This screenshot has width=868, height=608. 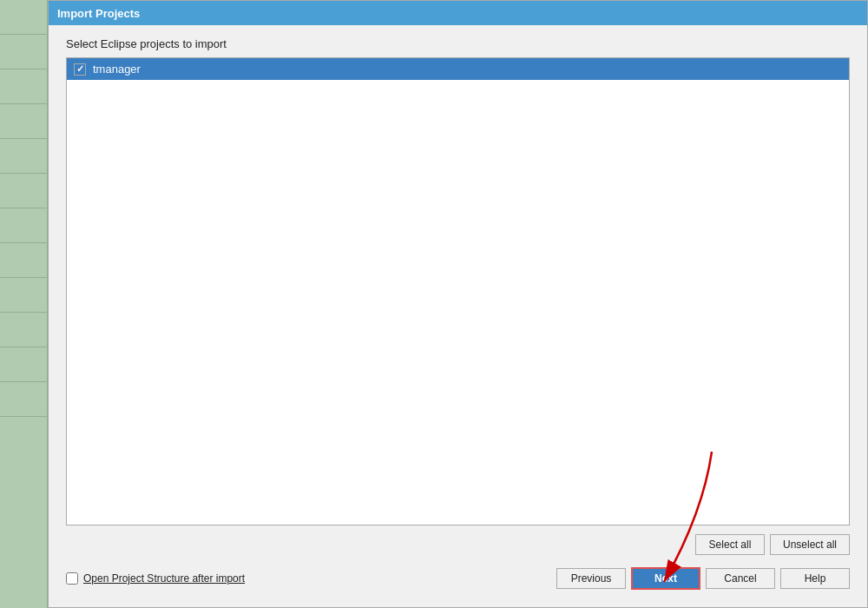 I want to click on help-button: Help, so click(x=815, y=578).